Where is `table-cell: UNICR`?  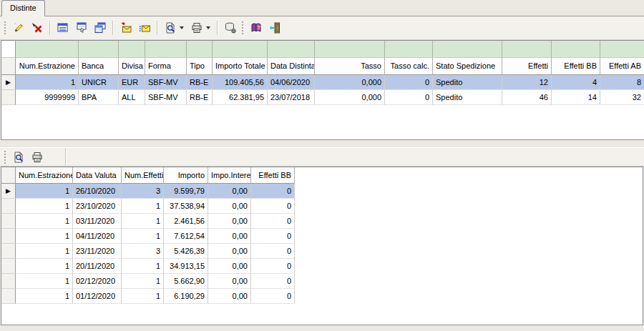 table-cell: UNICR is located at coordinates (99, 83).